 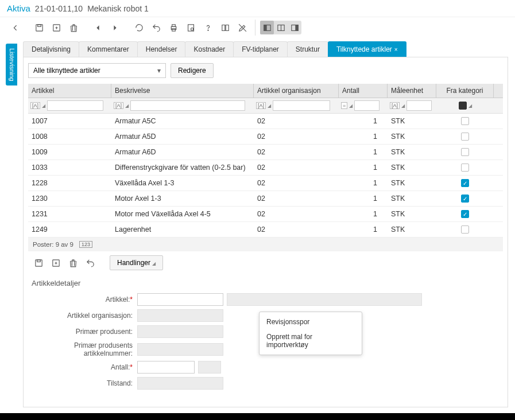 What do you see at coordinates (296, 121) in the screenshot?
I see `cell-org: 02` at bounding box center [296, 121].